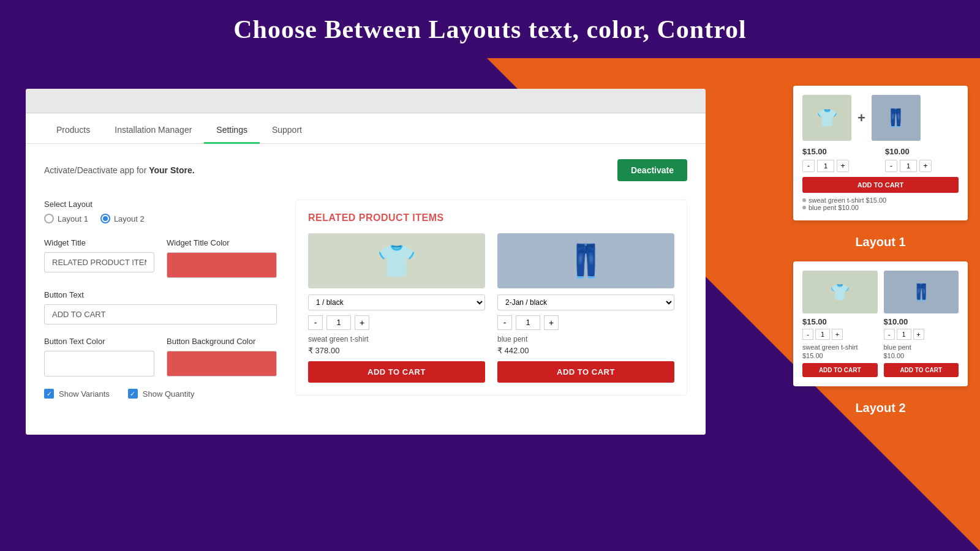 The width and height of the screenshot is (980, 551). I want to click on radio-layout1-label: Layout 1, so click(73, 219).